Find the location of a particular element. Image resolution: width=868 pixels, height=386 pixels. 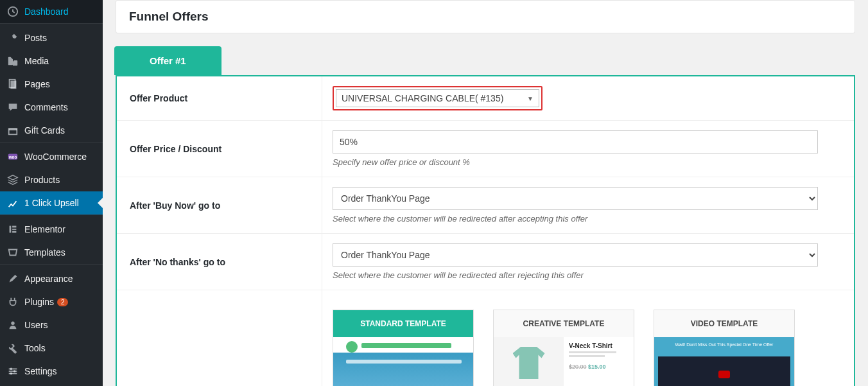

sidebar-item-gift-cards: Gift Cards is located at coordinates (51, 130).